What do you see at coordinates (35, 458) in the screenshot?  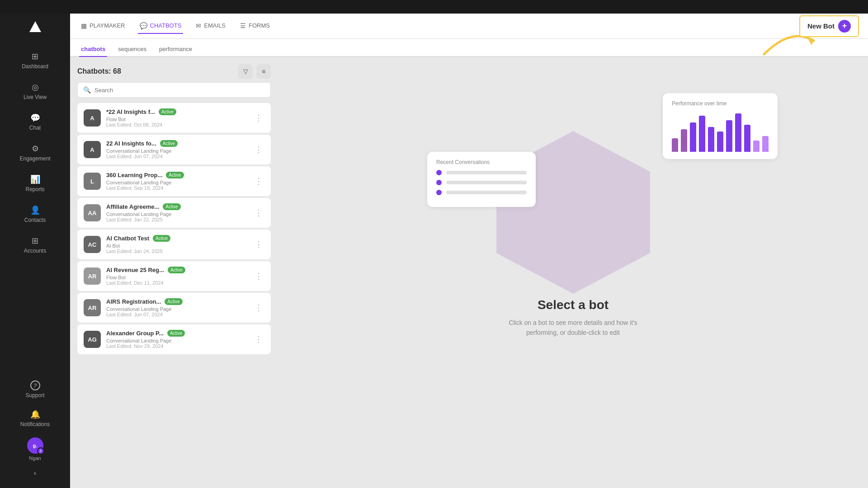 I see `user-name: Ngan` at bounding box center [35, 458].